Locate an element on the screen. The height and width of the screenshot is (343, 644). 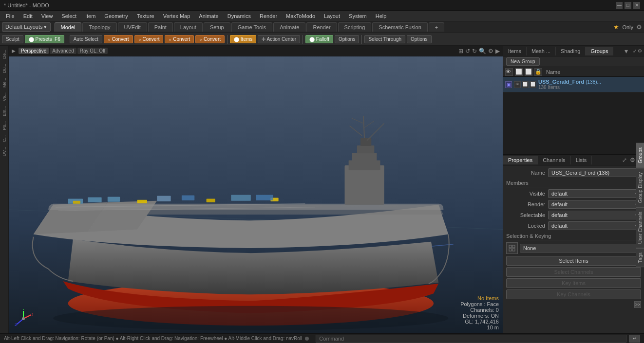
auto-select-button: Auto Select is located at coordinates (86, 39).